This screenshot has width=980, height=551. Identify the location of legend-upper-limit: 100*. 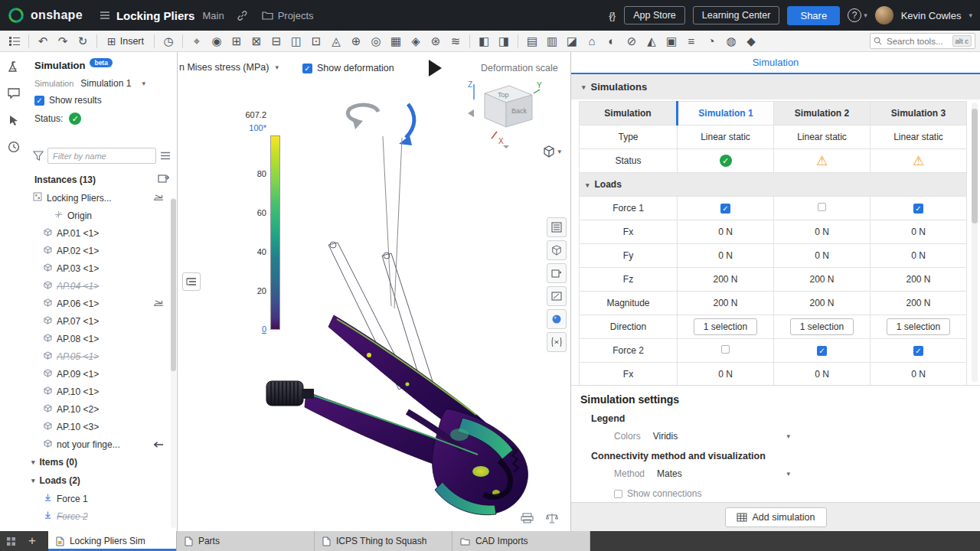
(249, 128).